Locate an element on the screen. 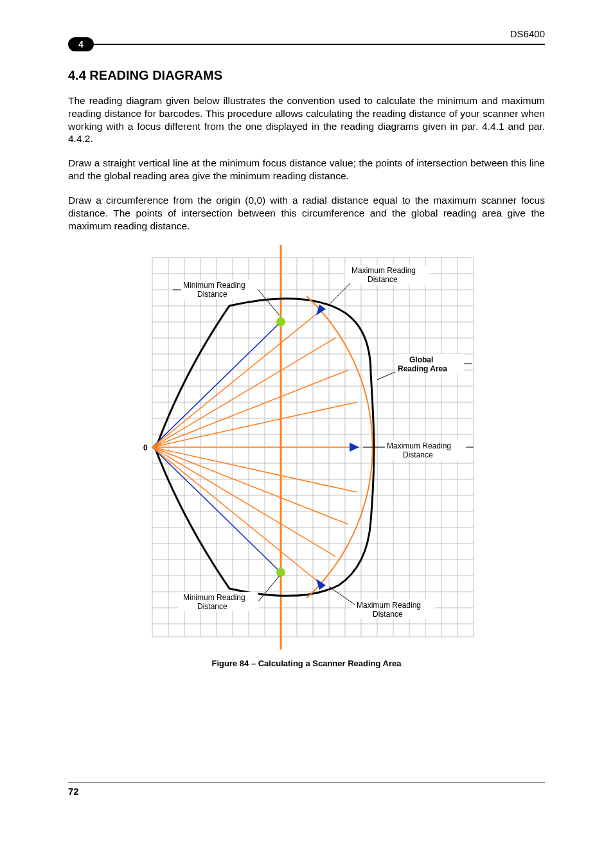  body-paragraph: The reading diagram given below illustra… is located at coordinates (306, 120).